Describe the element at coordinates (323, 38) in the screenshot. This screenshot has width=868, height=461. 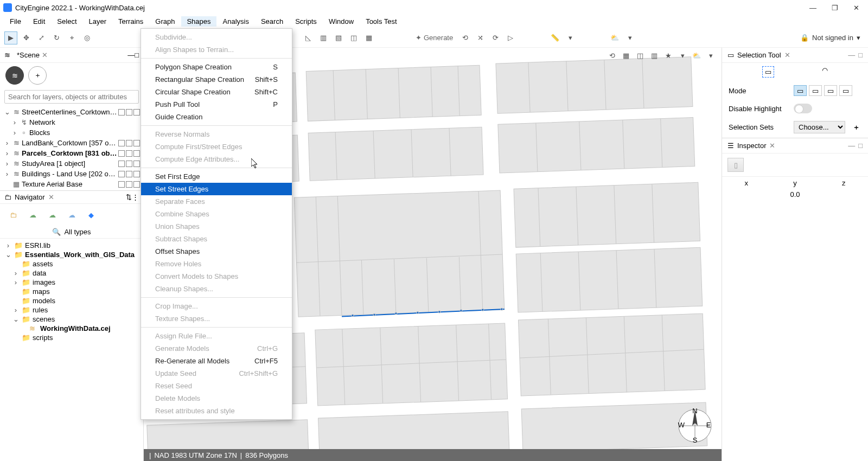
I see `extrude-tool-icon: ▥` at that location.